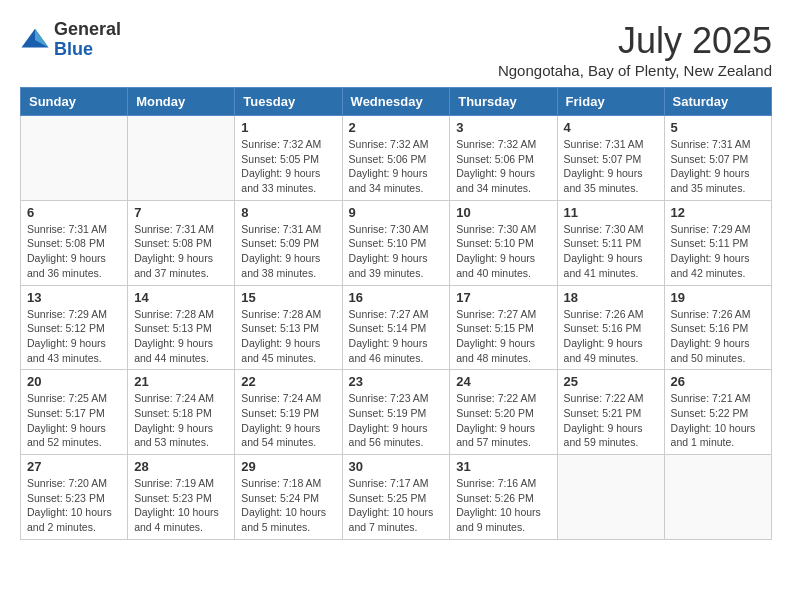 The width and height of the screenshot is (792, 612). What do you see at coordinates (503, 212) in the screenshot?
I see `day-number: 10` at bounding box center [503, 212].